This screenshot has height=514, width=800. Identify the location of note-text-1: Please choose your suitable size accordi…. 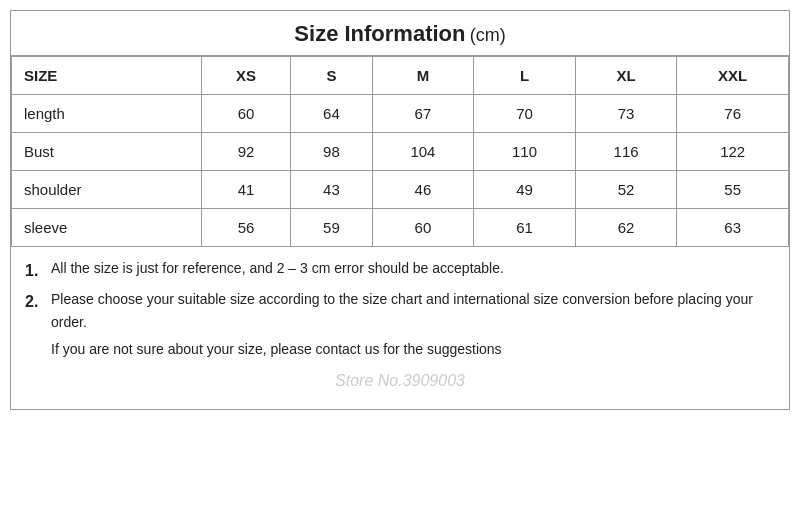
(413, 311).